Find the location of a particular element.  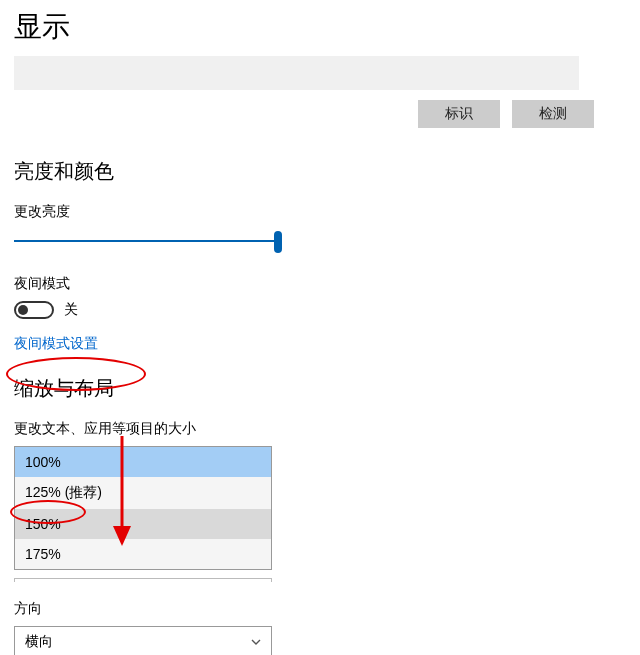

orientation-select: 横向 is located at coordinates (143, 640).